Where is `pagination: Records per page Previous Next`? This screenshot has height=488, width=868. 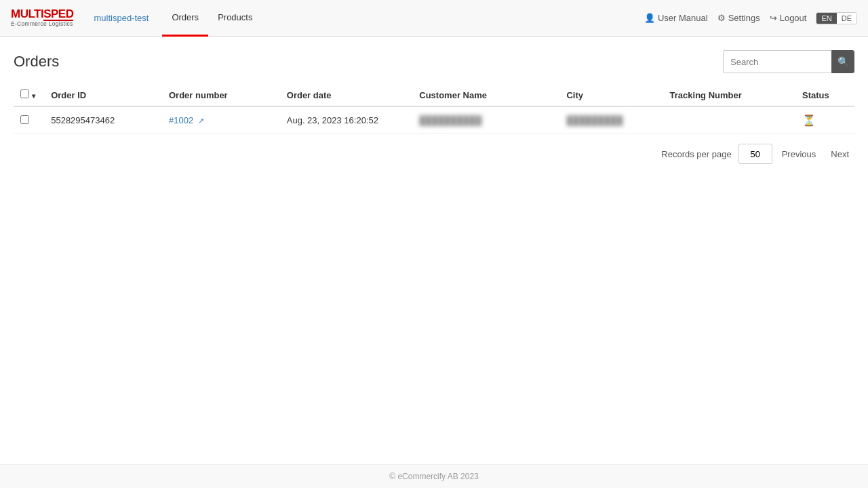 pagination: Records per page Previous Next is located at coordinates (434, 154).